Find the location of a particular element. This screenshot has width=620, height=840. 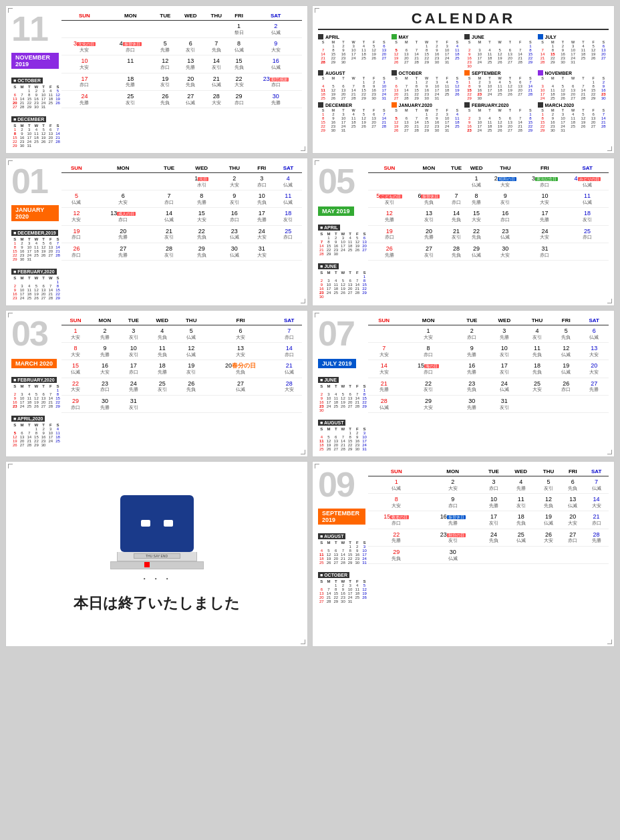

red-button is located at coordinates (147, 565).